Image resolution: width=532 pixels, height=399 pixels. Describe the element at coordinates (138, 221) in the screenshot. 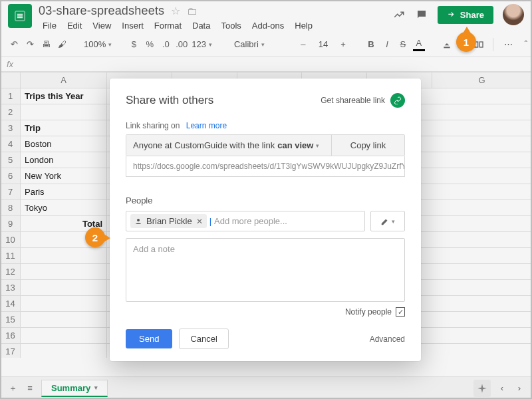

I see `person-icon` at that location.